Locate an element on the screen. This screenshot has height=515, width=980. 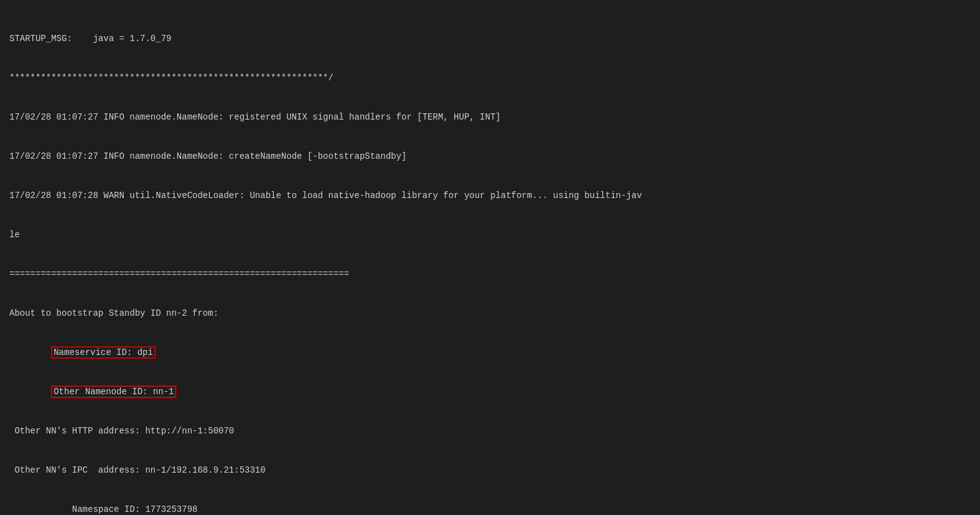
line-startup: STARTUP_MSG: java = 1.7.0_79 is located at coordinates (490, 39).